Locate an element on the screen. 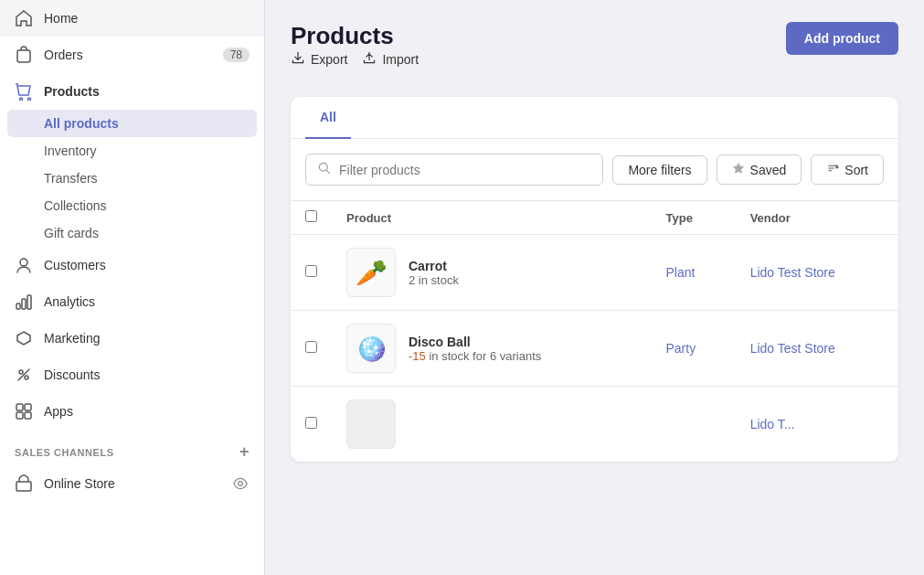 The image size is (924, 575). product-name-disco-ball: Disco Ball is located at coordinates (475, 342).